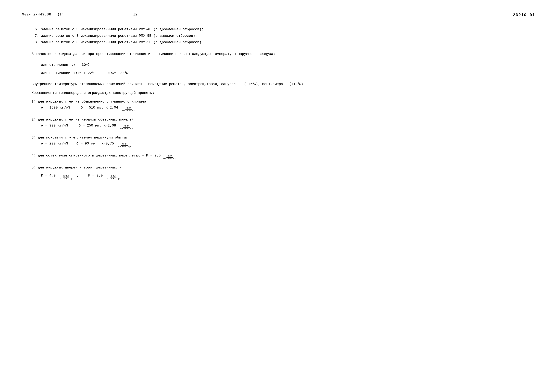 Image resolution: width=554 pixels, height=392 pixels. What do you see at coordinates (285, 36) in the screenshot?
I see `list-item-7: 7. здание решеток с 3 механизированными …` at bounding box center [285, 36].